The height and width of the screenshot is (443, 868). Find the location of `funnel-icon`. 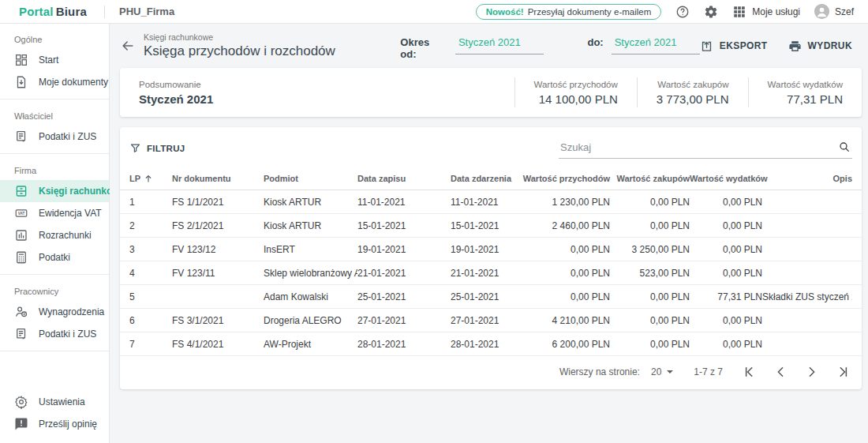

funnel-icon is located at coordinates (136, 148).